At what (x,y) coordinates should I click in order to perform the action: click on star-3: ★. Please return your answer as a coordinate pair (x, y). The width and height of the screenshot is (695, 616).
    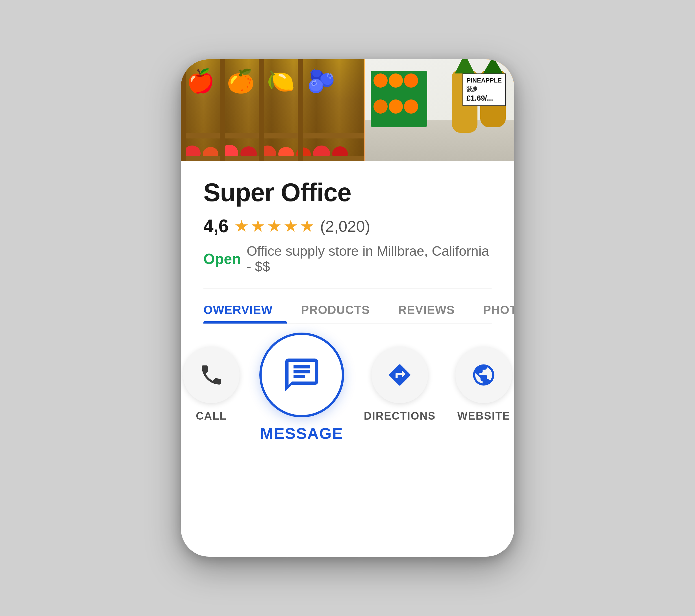
    Looking at the image, I should click on (274, 226).